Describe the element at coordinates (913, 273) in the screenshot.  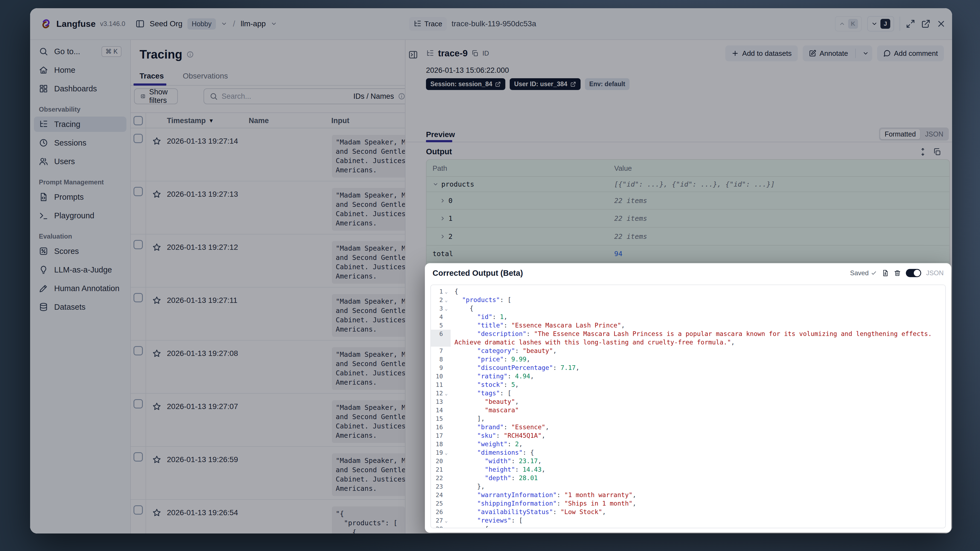
I see `json-toggle` at that location.